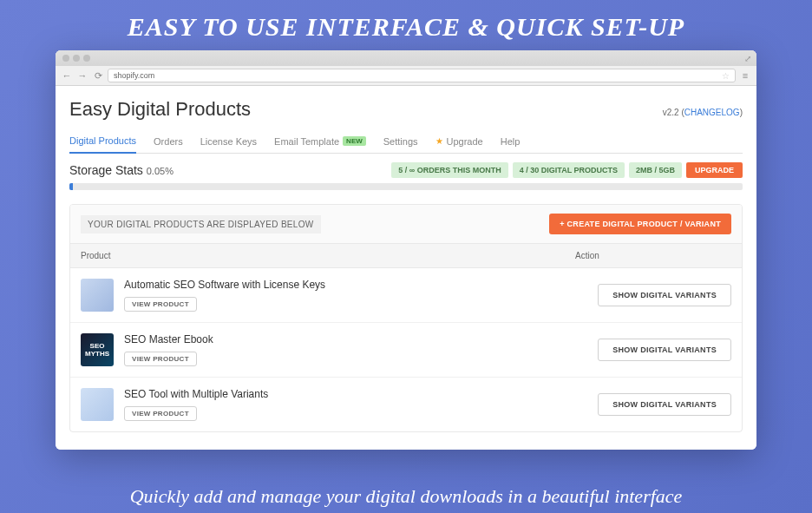 The width and height of the screenshot is (812, 513). What do you see at coordinates (102, 141) in the screenshot?
I see `tab-digital-products: Digital Products` at bounding box center [102, 141].